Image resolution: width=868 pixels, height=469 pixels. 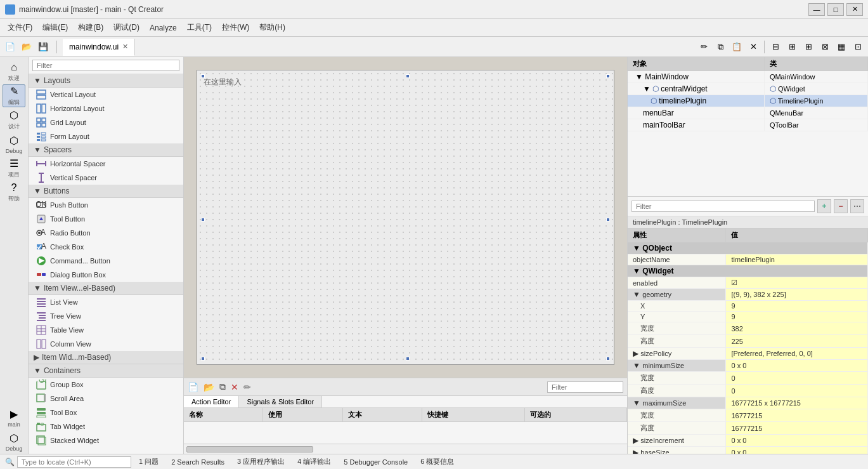 I want to click on sidebar-project: ☰ 项目, so click(x=14, y=168).